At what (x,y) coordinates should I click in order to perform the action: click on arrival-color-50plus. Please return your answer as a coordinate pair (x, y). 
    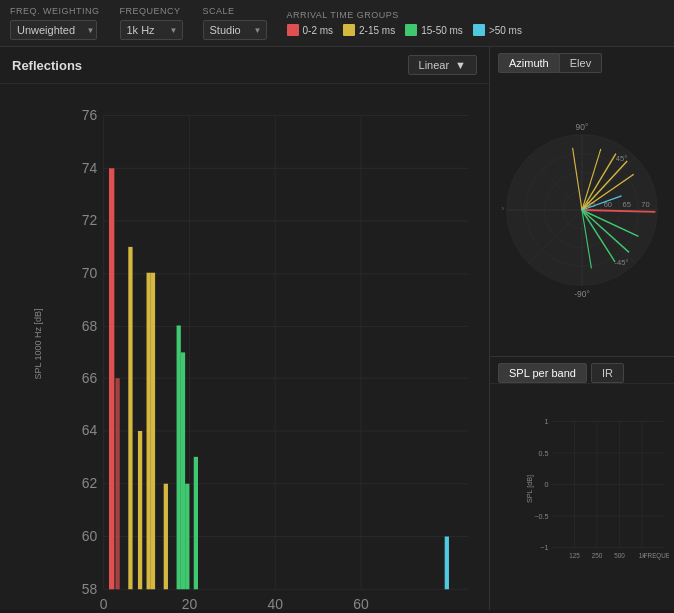
    Looking at the image, I should click on (479, 30).